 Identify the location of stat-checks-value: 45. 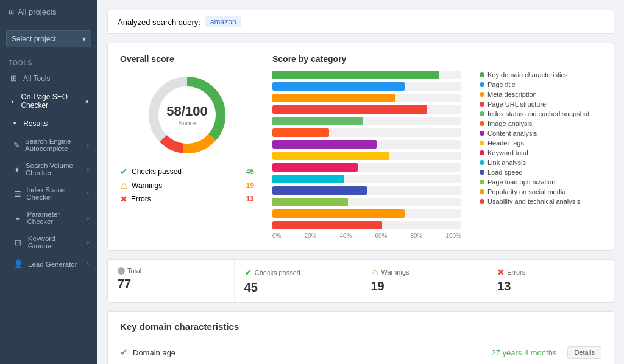
(297, 287).